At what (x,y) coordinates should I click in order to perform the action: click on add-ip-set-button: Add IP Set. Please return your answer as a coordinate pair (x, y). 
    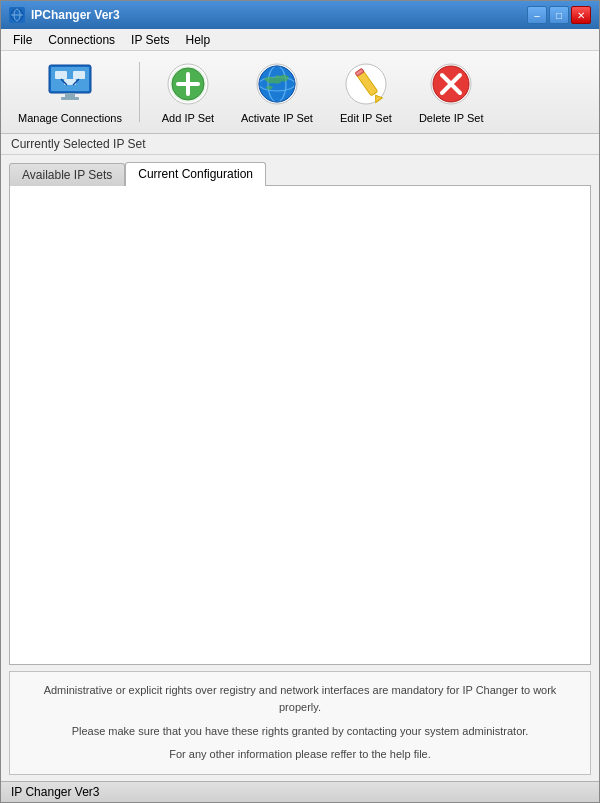
    Looking at the image, I should click on (188, 92).